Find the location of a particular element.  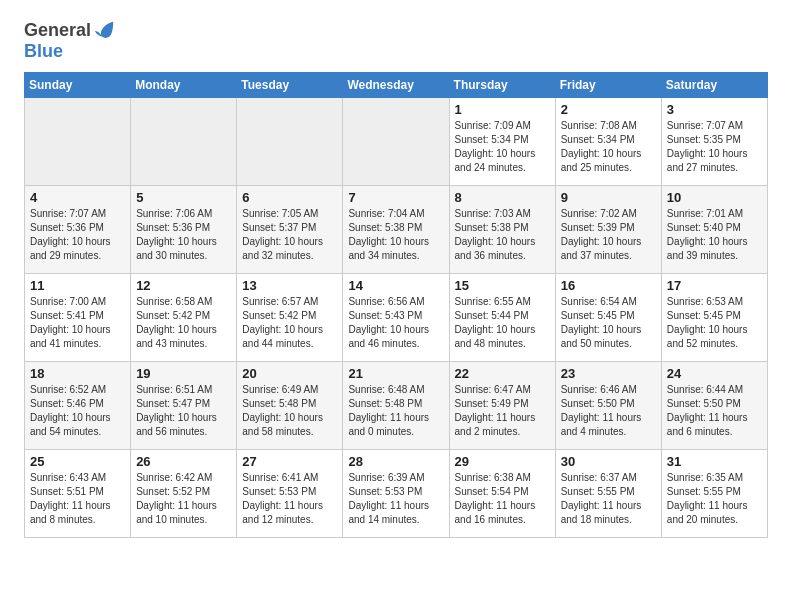

day-info: Sunrise: 6:56 AM Sunset: 5:43 PM Dayligh… is located at coordinates (396, 323).